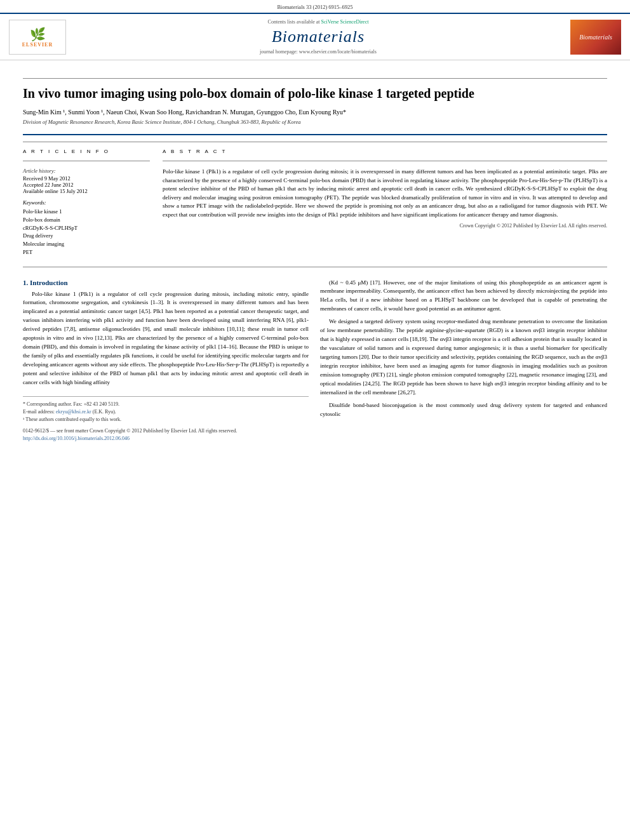 Image resolution: width=630 pixels, height=840 pixels. I want to click on email-label: E-mail address:, so click(39, 411).